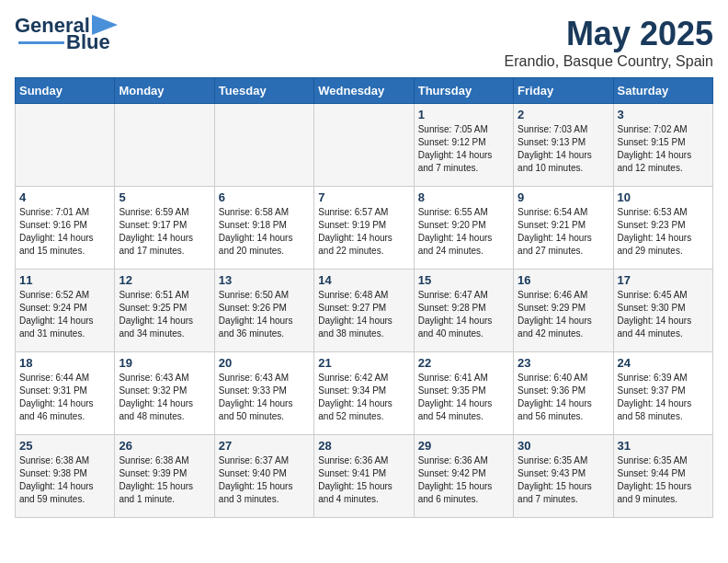  What do you see at coordinates (664, 149) in the screenshot?
I see `cell-info: Sunrise: 7:02 AMSunset: 9:15 PMDaylight:…` at bounding box center [664, 149].